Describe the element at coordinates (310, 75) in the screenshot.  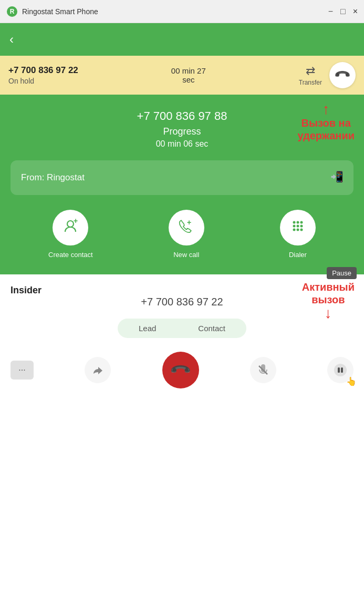
I see `transfer-button: ⇄ Transfer` at that location.